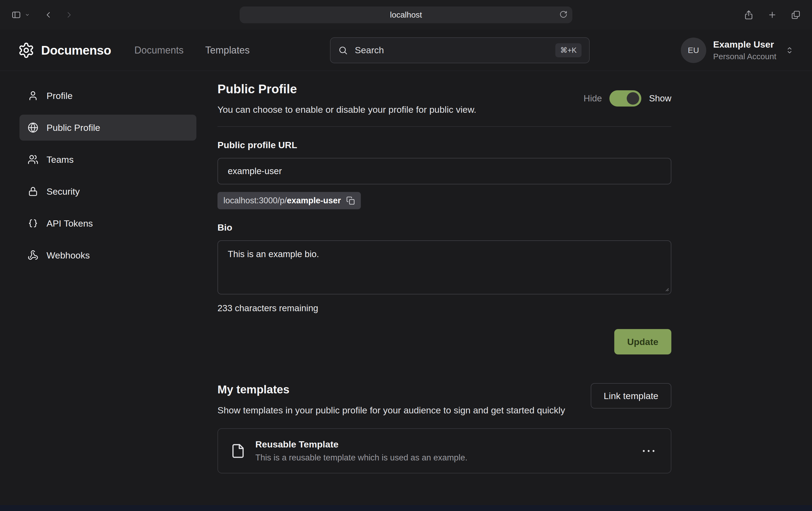 Image resolution: width=812 pixels, height=511 pixels. What do you see at coordinates (563, 14) in the screenshot?
I see `reload-button` at bounding box center [563, 14].